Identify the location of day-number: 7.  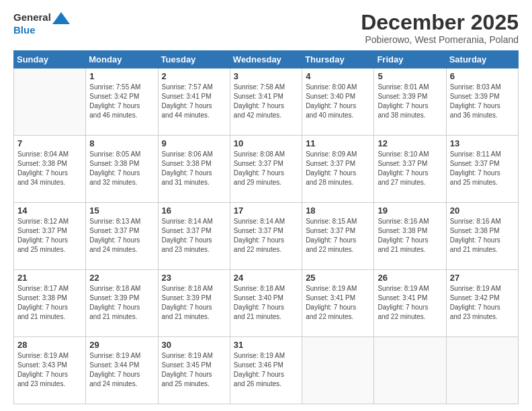
(50, 144).